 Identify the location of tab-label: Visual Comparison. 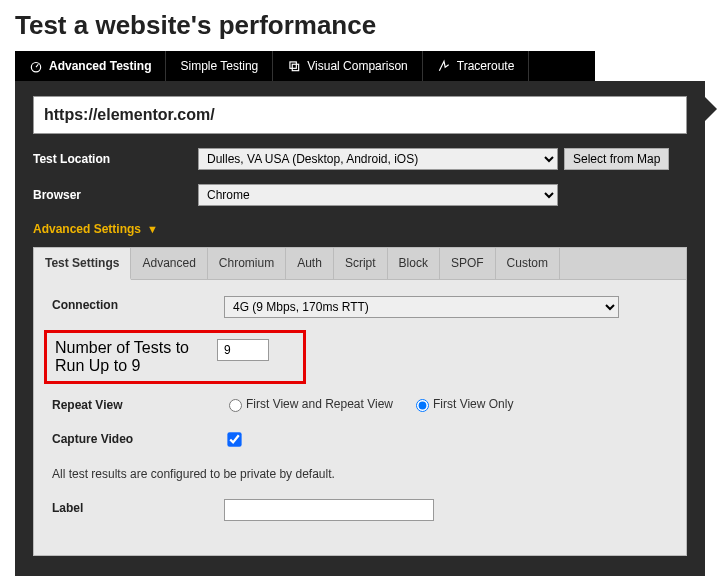
(358, 66).